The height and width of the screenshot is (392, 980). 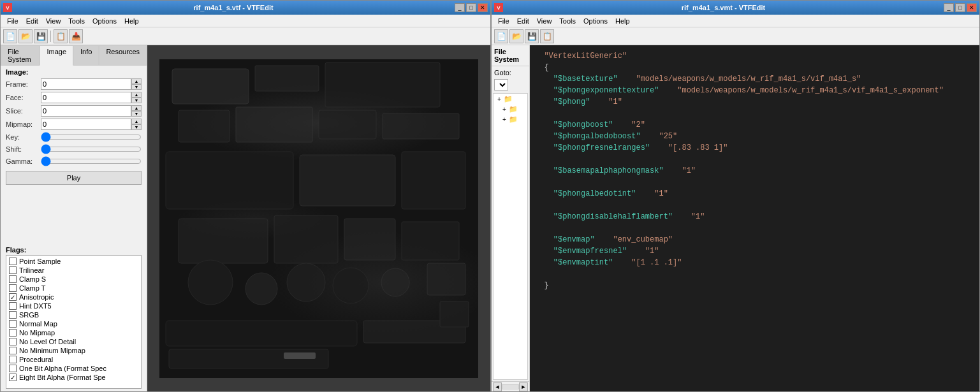 I want to click on tree-item-3: + 📁, so click(x=510, y=119).